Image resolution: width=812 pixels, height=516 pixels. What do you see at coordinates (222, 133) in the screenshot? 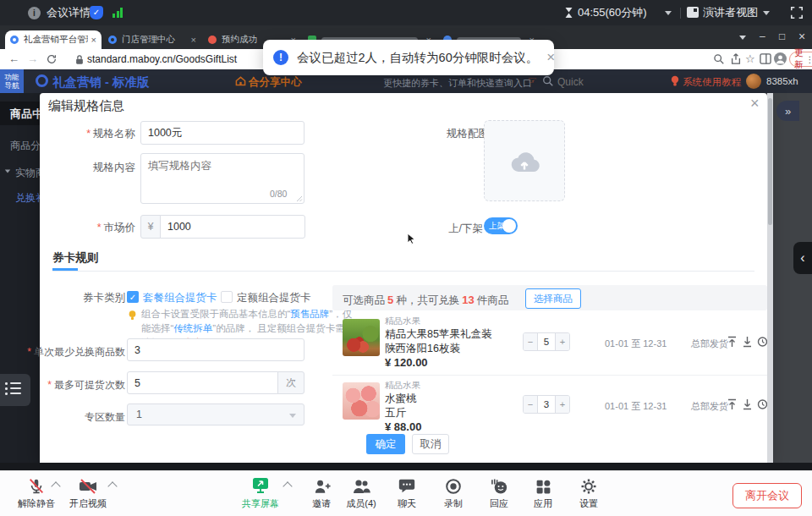
I see `spec-name-input` at bounding box center [222, 133].